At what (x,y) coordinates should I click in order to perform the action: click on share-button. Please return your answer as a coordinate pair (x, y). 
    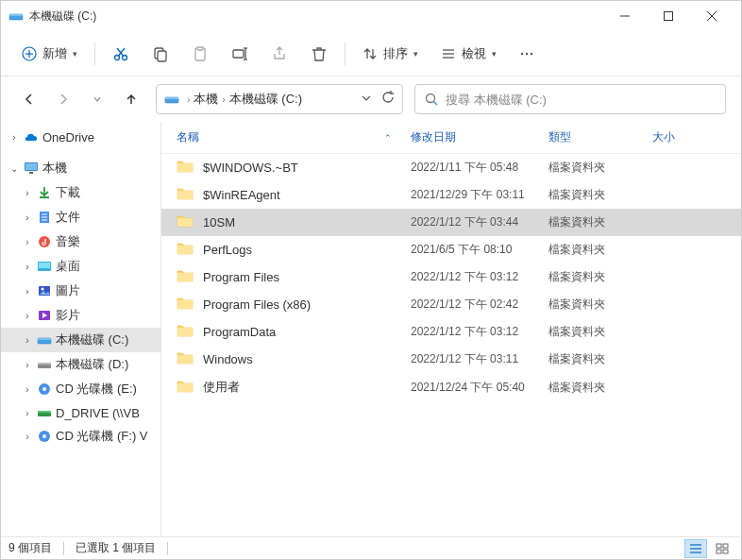
    Looking at the image, I should click on (279, 54).